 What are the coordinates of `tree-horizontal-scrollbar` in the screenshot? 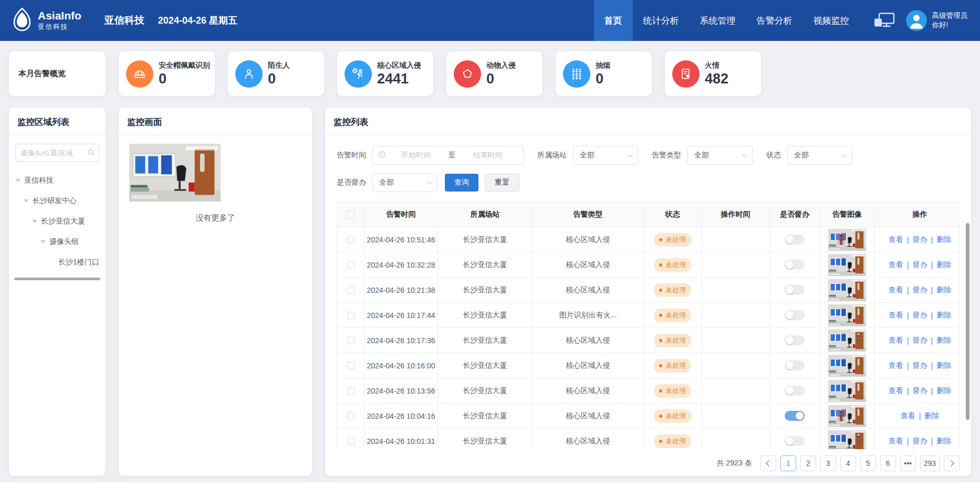 It's located at (57, 279).